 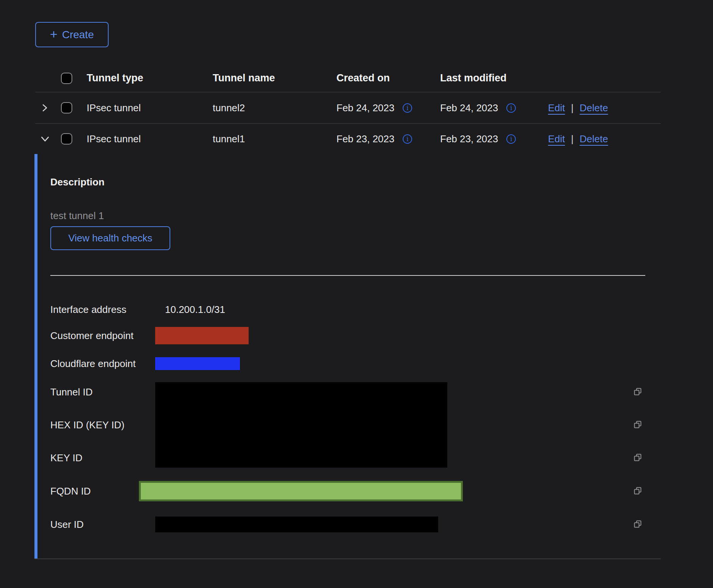 I want to click on select-all-checkbox, so click(x=67, y=78).